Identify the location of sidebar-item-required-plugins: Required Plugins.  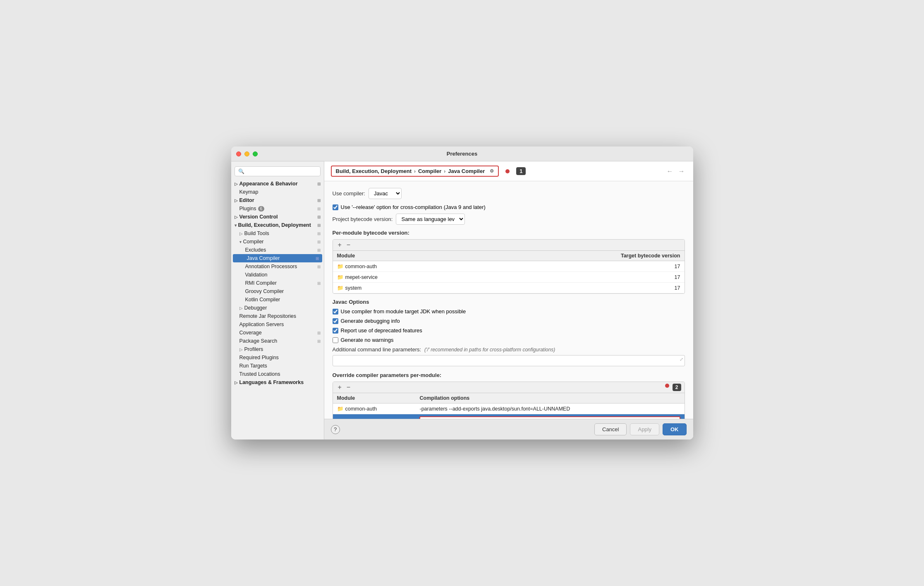
(278, 358).